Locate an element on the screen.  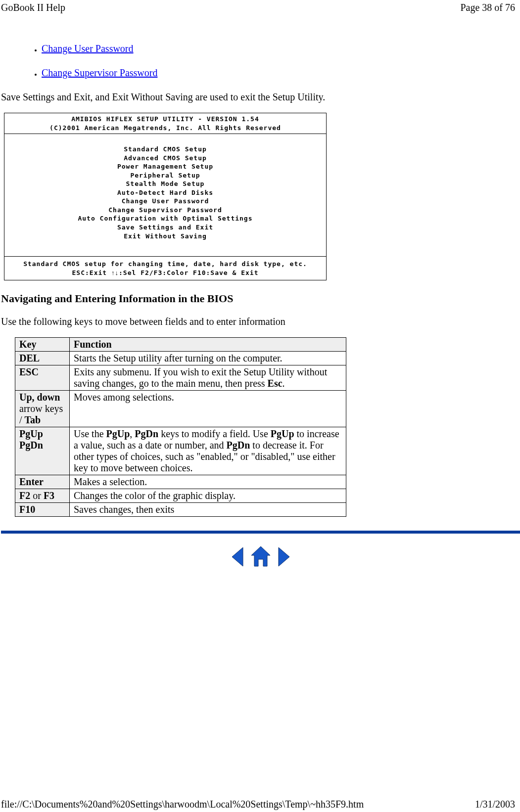
home-icon is located at coordinates (261, 557).